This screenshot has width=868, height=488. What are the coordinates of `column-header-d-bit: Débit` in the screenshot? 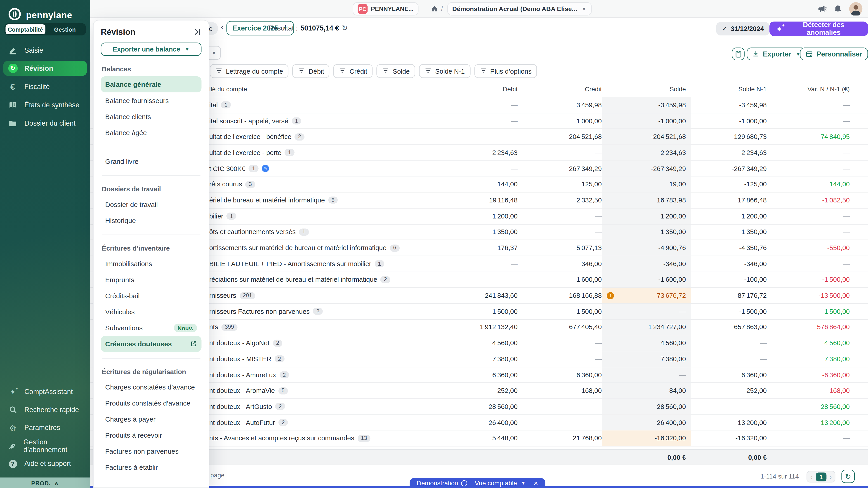 It's located at (476, 89).